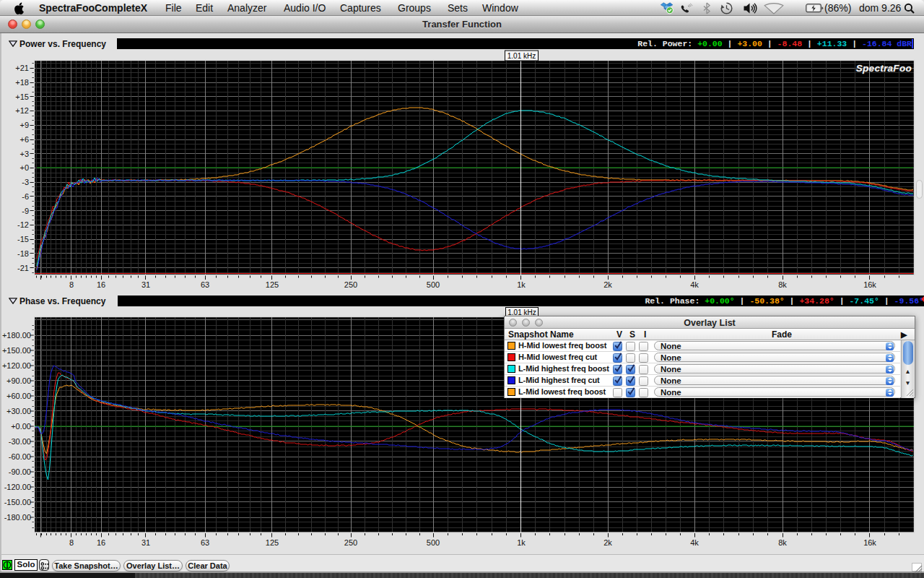 This screenshot has width=924, height=578. Describe the element at coordinates (20, 457) in the screenshot. I see `svg-text: -60.00` at that location.